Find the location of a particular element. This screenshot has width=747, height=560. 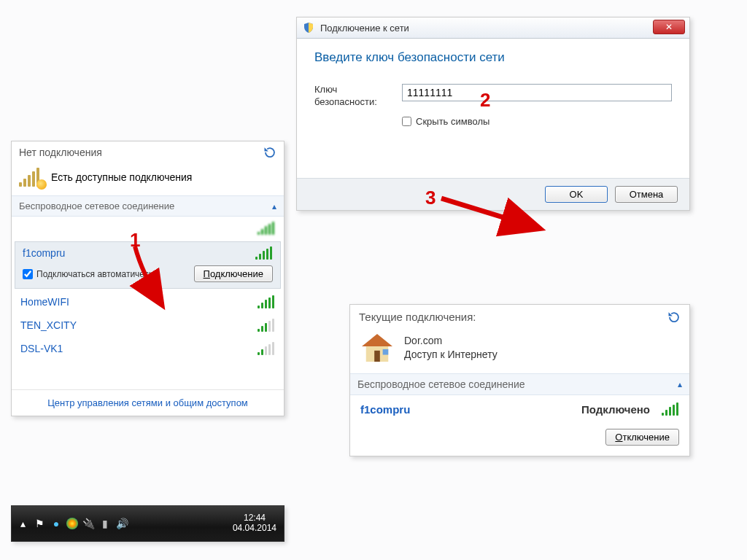

cancel-button: Отмена is located at coordinates (646, 194).